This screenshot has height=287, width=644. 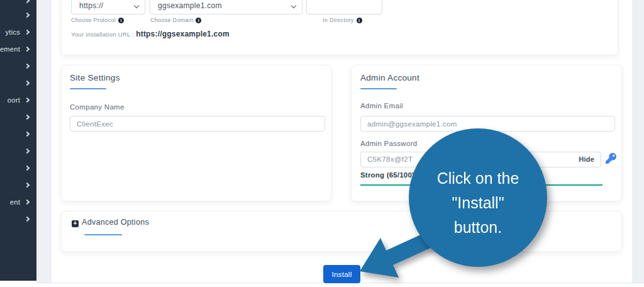 I want to click on sidebar: ytics ement oort ent, so click(x=18, y=140).